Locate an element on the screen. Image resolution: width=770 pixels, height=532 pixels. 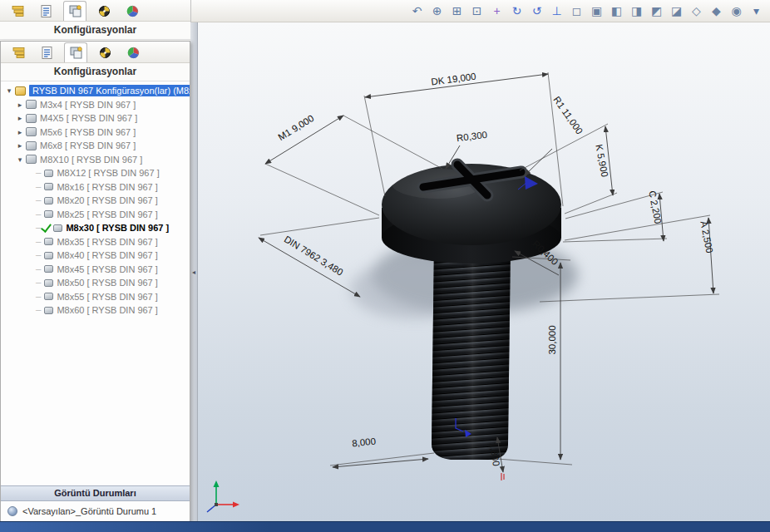
config-label: M5x6 [ RYSB DIN 967 ] is located at coordinates (88, 132).